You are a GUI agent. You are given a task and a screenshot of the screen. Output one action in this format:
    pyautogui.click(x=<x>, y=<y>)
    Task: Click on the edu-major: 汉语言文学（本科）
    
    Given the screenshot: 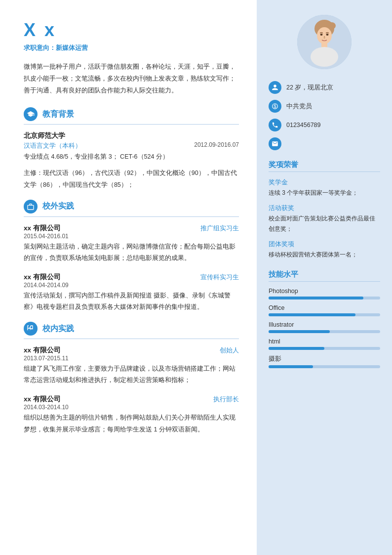 What is the action you would take?
    pyautogui.click(x=52, y=146)
    